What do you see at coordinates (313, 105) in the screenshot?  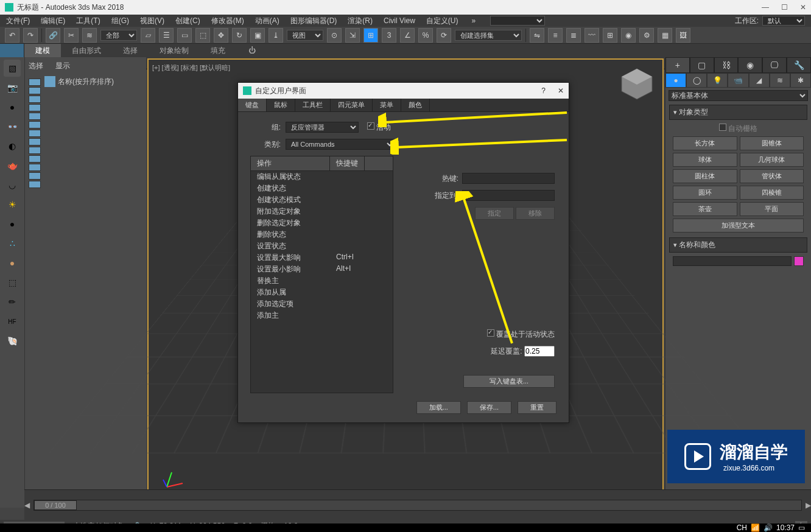 I see `dlg-tab-toolbar: 工具栏` at bounding box center [313, 105].